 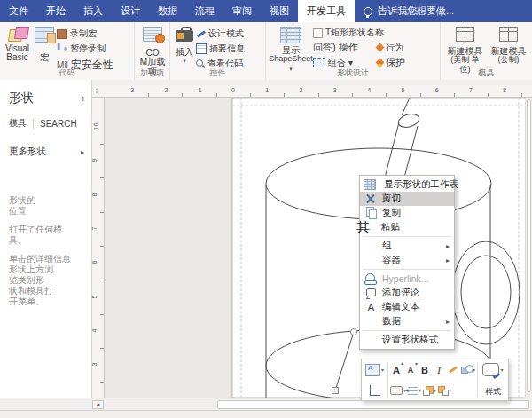 What do you see at coordinates (380, 48) in the screenshot?
I see `behavior-icon` at bounding box center [380, 48].